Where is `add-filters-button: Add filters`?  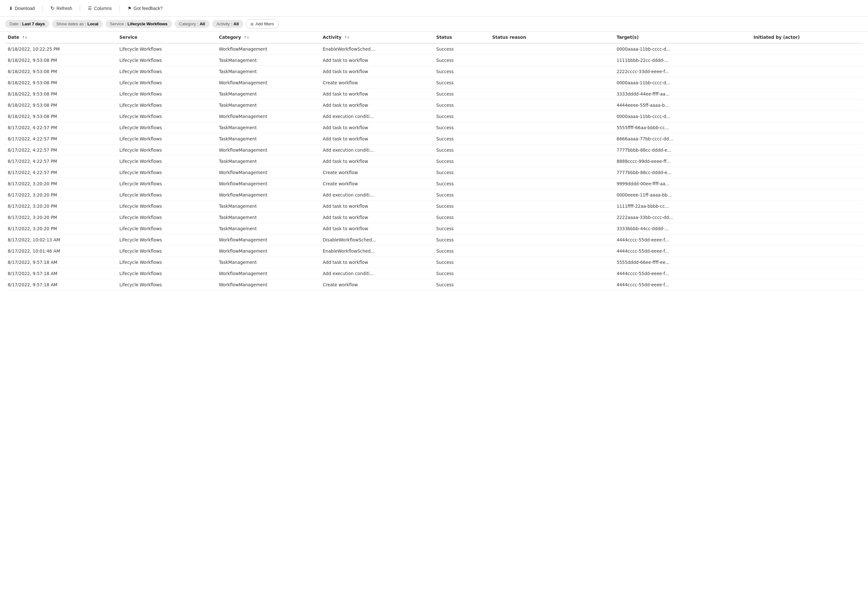 add-filters-button: Add filters is located at coordinates (262, 24).